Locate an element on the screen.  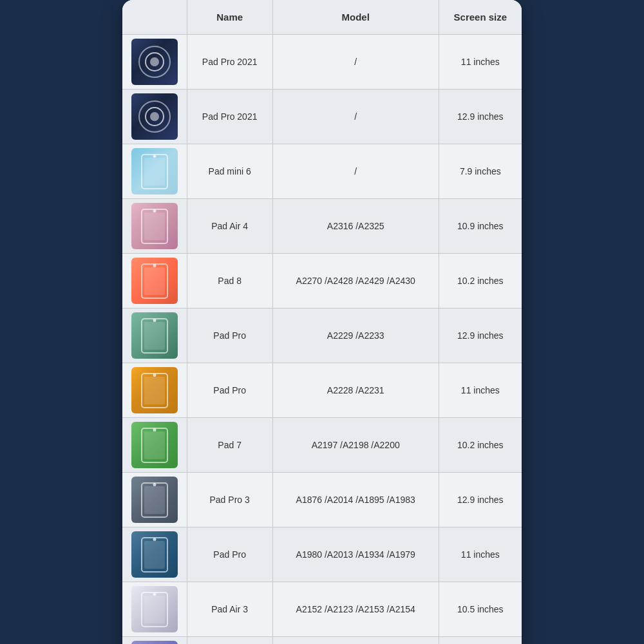
device-name: Pad Air 3 is located at coordinates (229, 609).